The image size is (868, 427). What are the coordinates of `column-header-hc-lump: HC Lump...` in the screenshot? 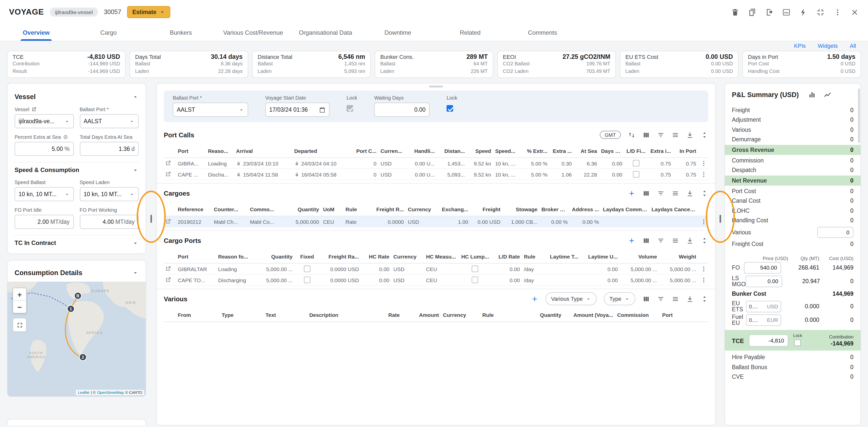 It's located at (475, 256).